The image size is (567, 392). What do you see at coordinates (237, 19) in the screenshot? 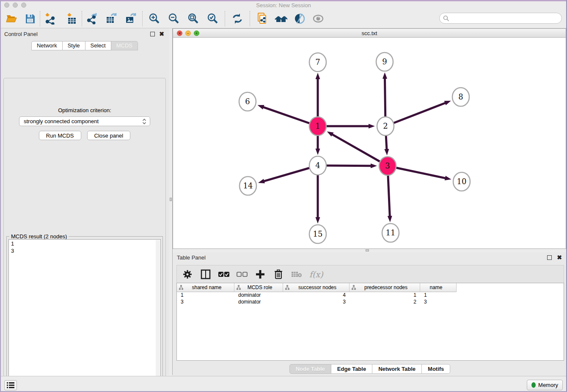
I see `refresh-icon` at bounding box center [237, 19].